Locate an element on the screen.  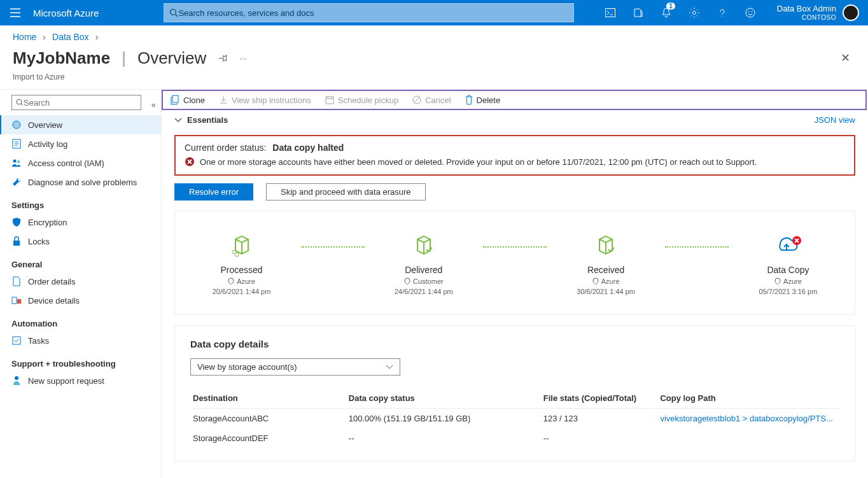
sidebar-item-order-details: Order details is located at coordinates (80, 281).